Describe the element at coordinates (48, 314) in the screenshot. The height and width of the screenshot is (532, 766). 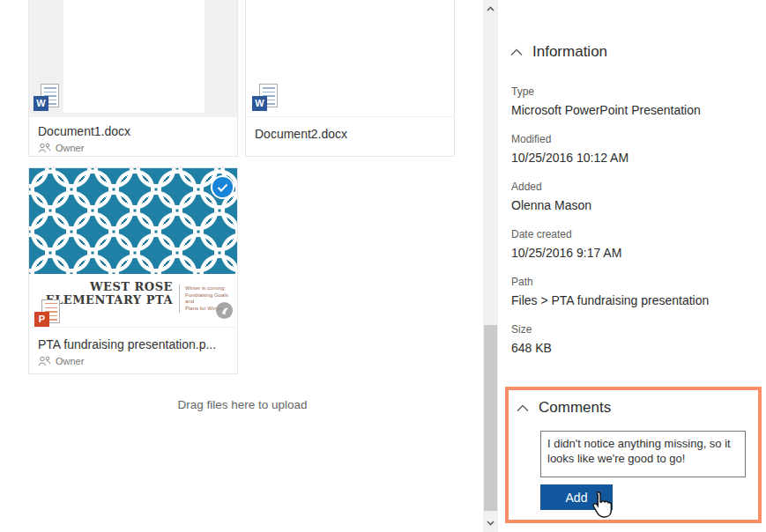
I see `powerpoint-file-icon: P` at that location.